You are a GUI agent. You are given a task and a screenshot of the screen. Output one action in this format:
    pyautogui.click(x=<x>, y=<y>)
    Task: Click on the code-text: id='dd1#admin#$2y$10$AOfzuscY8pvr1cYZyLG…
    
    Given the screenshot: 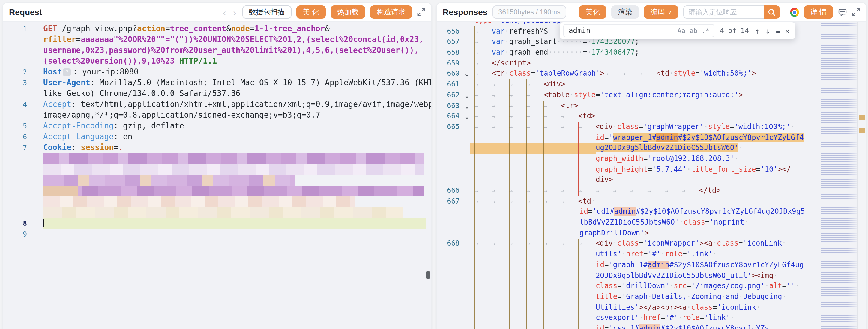 What is the action you would take?
    pyautogui.click(x=671, y=212)
    